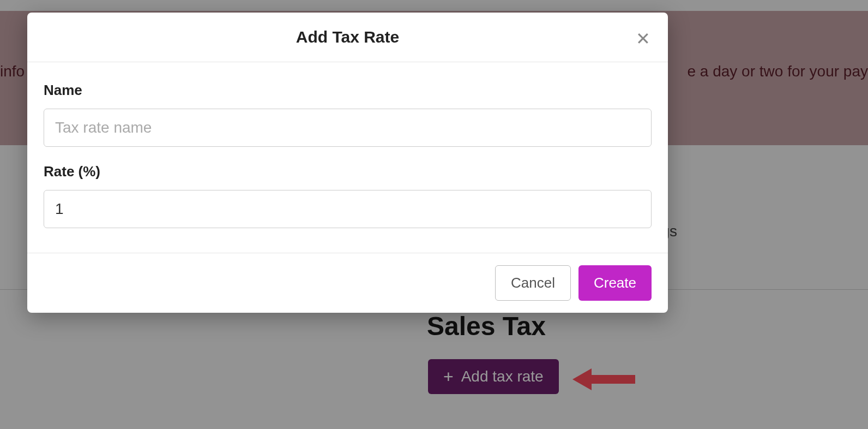  What do you see at coordinates (348, 37) in the screenshot?
I see `modal-title: Add Tax Rate` at bounding box center [348, 37].